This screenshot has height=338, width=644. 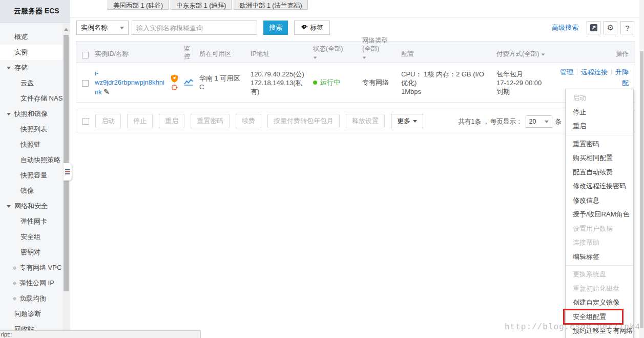 What do you see at coordinates (85, 83) in the screenshot?
I see `row-checkbox` at bounding box center [85, 83].